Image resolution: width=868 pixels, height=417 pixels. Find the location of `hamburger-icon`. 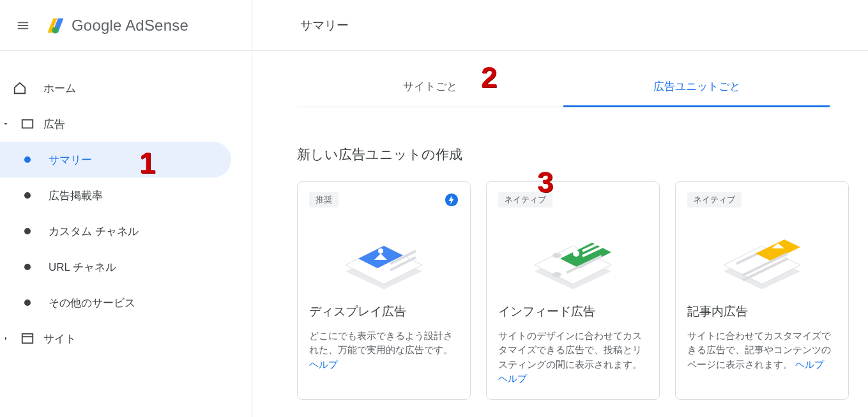

hamburger-icon is located at coordinates (23, 26).